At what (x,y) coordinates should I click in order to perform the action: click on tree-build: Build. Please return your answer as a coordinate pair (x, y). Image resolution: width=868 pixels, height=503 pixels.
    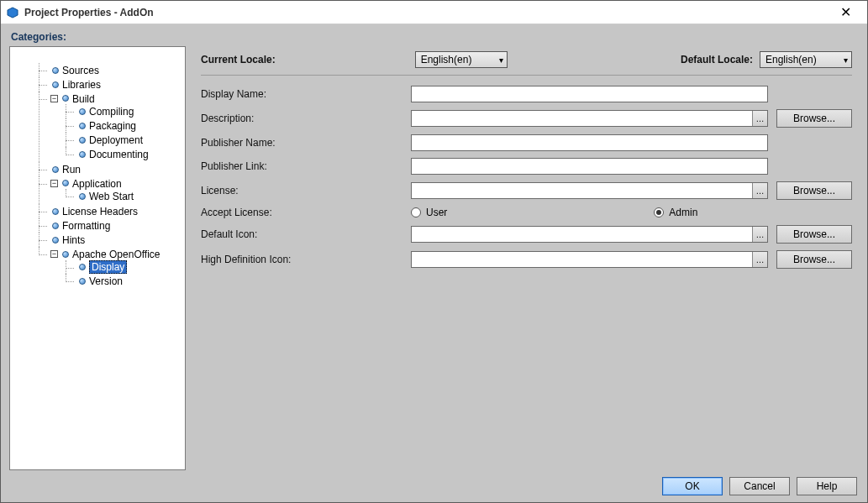
    Looking at the image, I should click on (84, 98).